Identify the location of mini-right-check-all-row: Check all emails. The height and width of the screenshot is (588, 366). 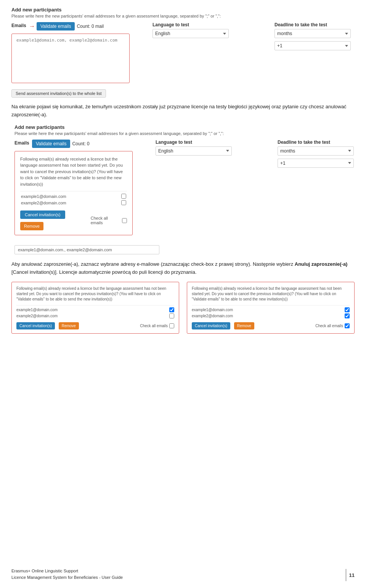
(332, 326).